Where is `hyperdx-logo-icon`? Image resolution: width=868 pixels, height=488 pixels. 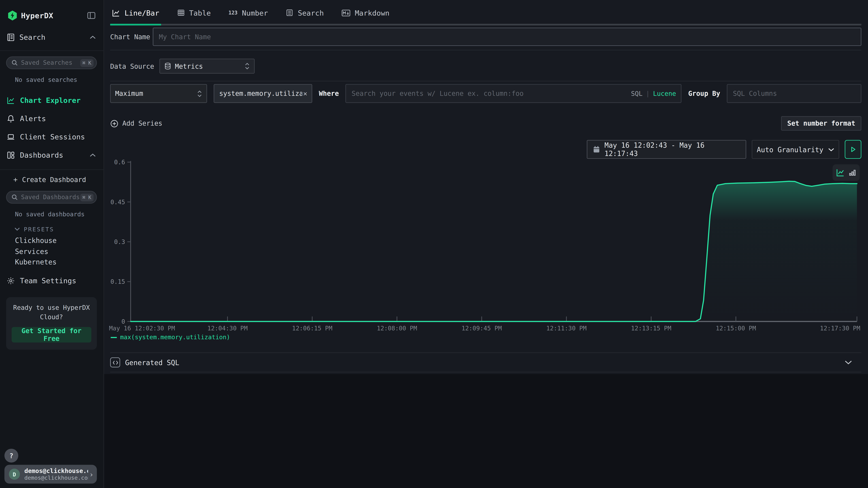 hyperdx-logo-icon is located at coordinates (12, 15).